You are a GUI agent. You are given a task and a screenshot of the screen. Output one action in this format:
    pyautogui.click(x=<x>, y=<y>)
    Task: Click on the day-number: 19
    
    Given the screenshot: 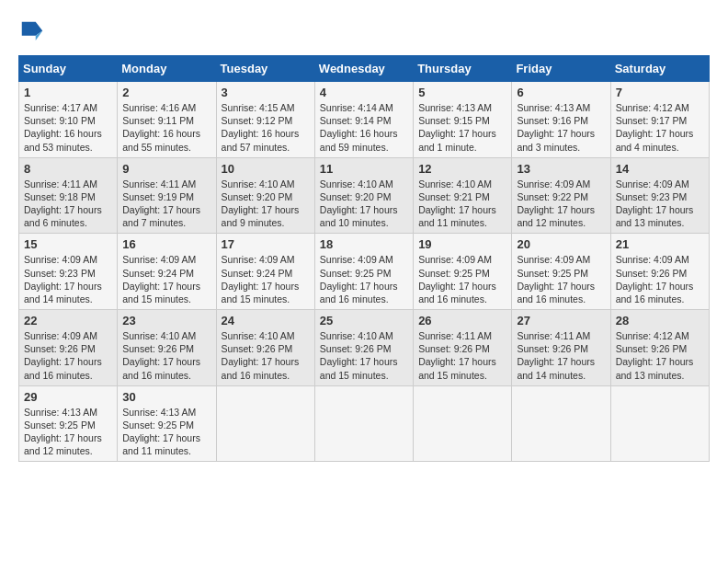 What is the action you would take?
    pyautogui.click(x=462, y=245)
    